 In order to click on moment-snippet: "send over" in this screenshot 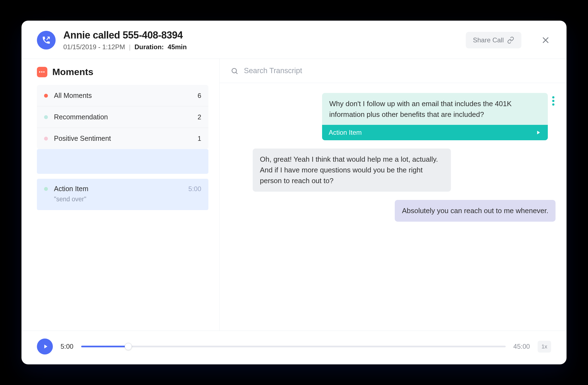, I will do `click(128, 199)`.